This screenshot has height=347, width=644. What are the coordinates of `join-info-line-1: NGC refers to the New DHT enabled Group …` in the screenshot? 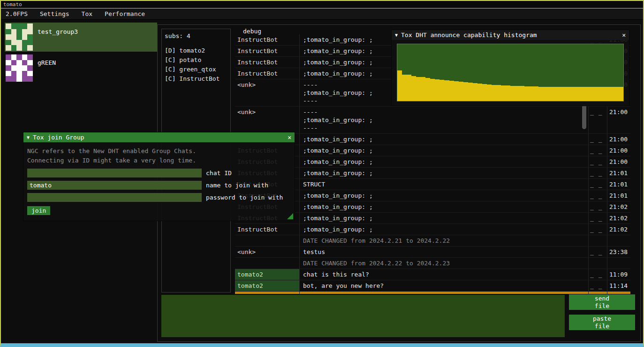 It's located at (159, 151).